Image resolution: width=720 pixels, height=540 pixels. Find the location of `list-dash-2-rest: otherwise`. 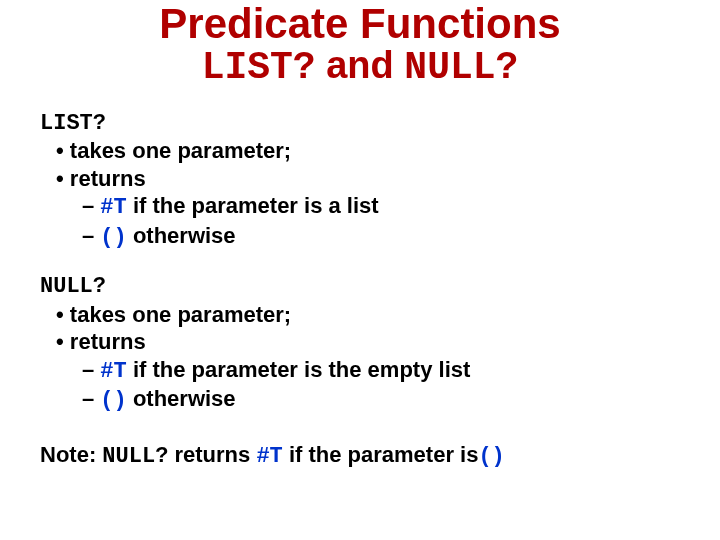

list-dash-2-rest: otherwise is located at coordinates (182, 236).